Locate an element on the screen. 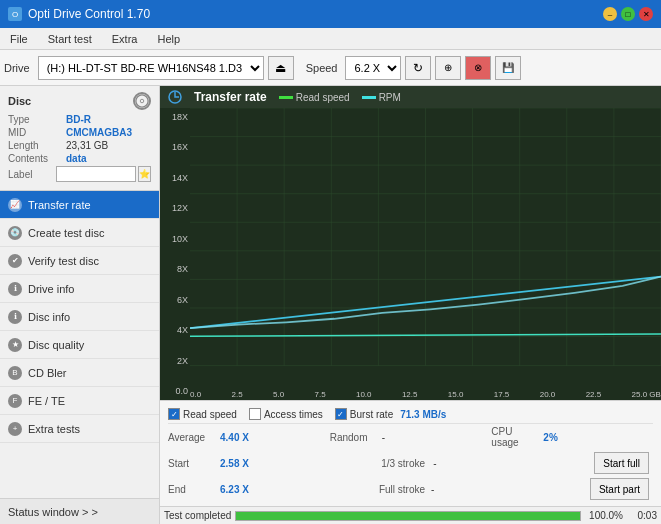  stats-row-2: Start 2.58 X 1/3 stroke - Start full is located at coordinates (410, 463).